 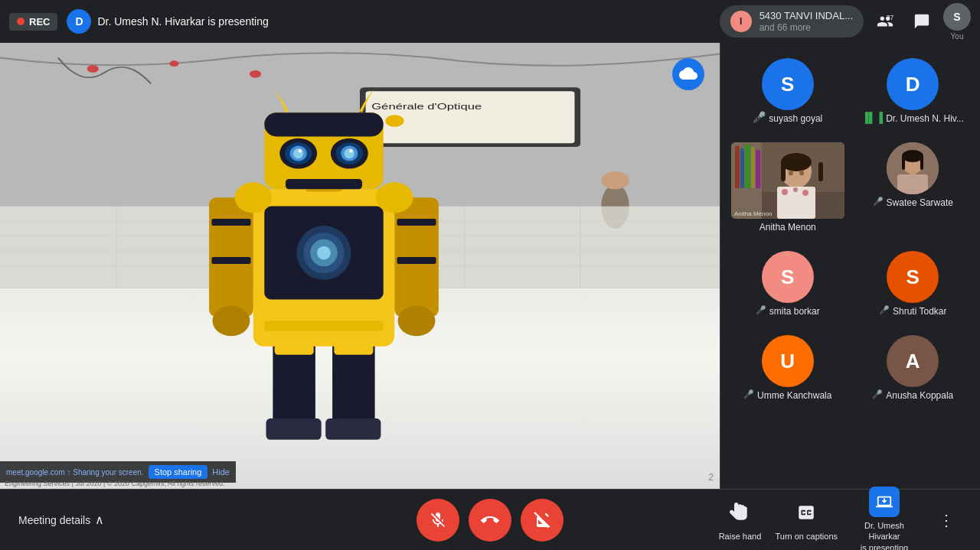 I want to click on end-call-button, so click(x=490, y=520).